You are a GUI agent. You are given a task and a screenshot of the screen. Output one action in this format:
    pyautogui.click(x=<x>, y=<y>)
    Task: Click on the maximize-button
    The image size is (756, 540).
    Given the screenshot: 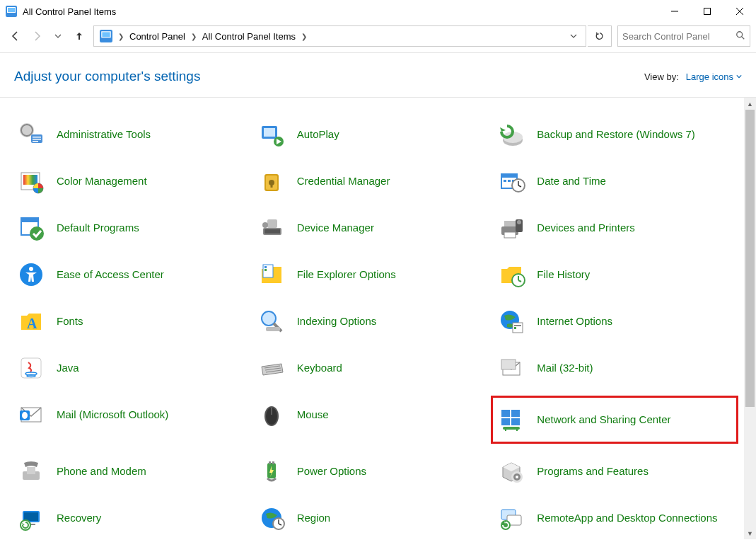 What is the action you would take?
    pyautogui.click(x=707, y=11)
    